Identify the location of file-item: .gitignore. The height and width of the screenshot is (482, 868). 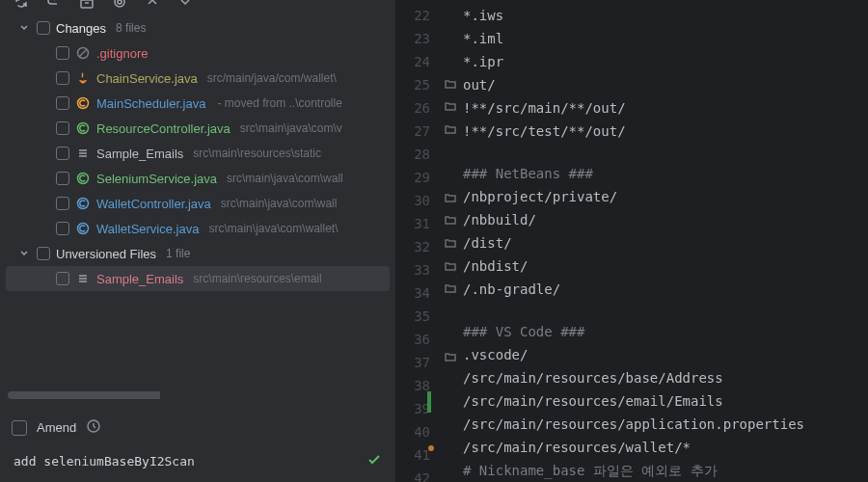
(198, 53).